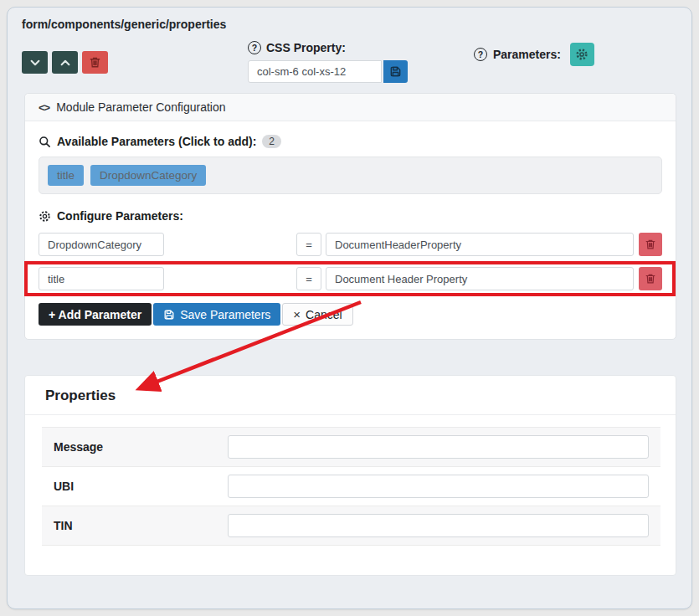  What do you see at coordinates (350, 107) in the screenshot?
I see `module-panel-header: <> Module Parameter Configuration` at bounding box center [350, 107].